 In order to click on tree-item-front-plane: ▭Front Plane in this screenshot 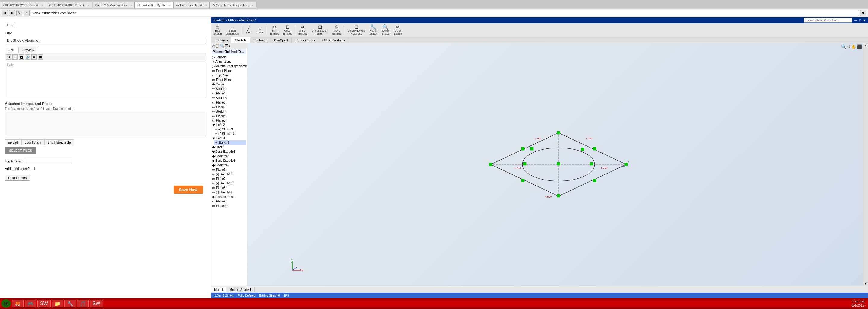, I will do `click(229, 71)`.